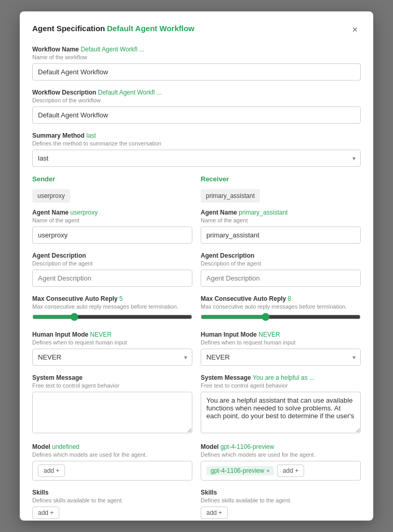  What do you see at coordinates (197, 150) in the screenshot?
I see `summary-method-group: Summary Method last Defines the method t…` at bounding box center [197, 150].